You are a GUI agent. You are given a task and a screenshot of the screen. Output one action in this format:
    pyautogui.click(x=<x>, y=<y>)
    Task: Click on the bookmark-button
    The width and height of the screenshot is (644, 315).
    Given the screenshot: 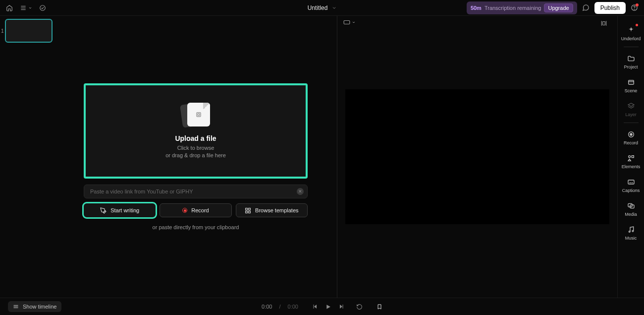 What is the action you would take?
    pyautogui.click(x=379, y=307)
    